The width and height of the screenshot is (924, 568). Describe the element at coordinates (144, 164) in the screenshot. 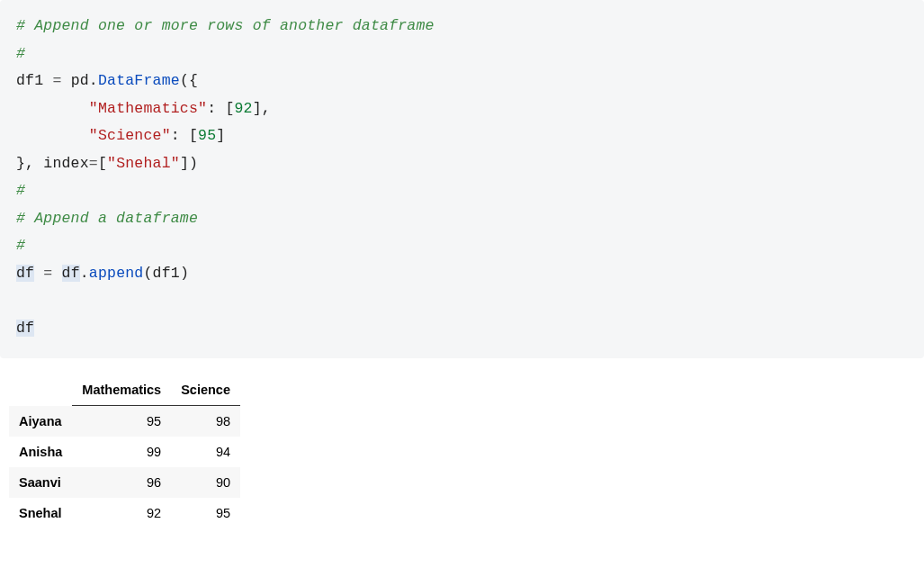

I see `string: "Snehal"` at that location.